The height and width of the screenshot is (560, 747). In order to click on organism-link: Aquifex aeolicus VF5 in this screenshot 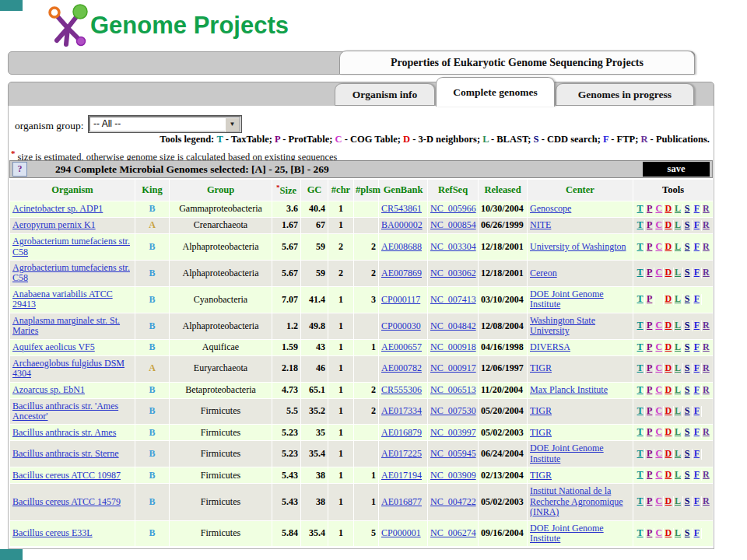, I will do `click(54, 347)`.